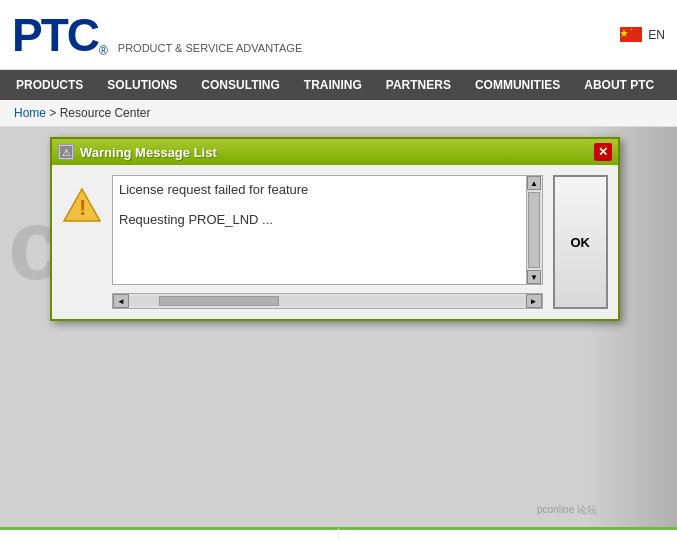  Describe the element at coordinates (328, 204) in the screenshot. I see `dialog-message: License request failed for feature Reque…` at that location.